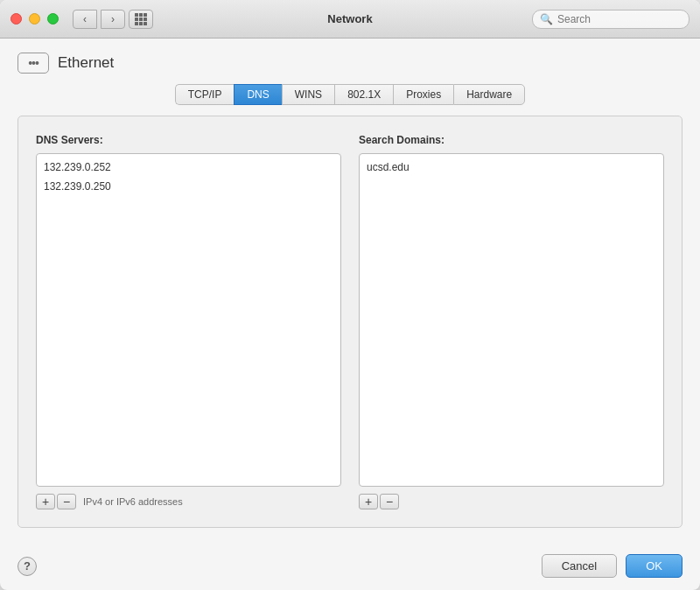 Image resolution: width=700 pixels, height=590 pixels. I want to click on traffic-lights, so click(35, 19).